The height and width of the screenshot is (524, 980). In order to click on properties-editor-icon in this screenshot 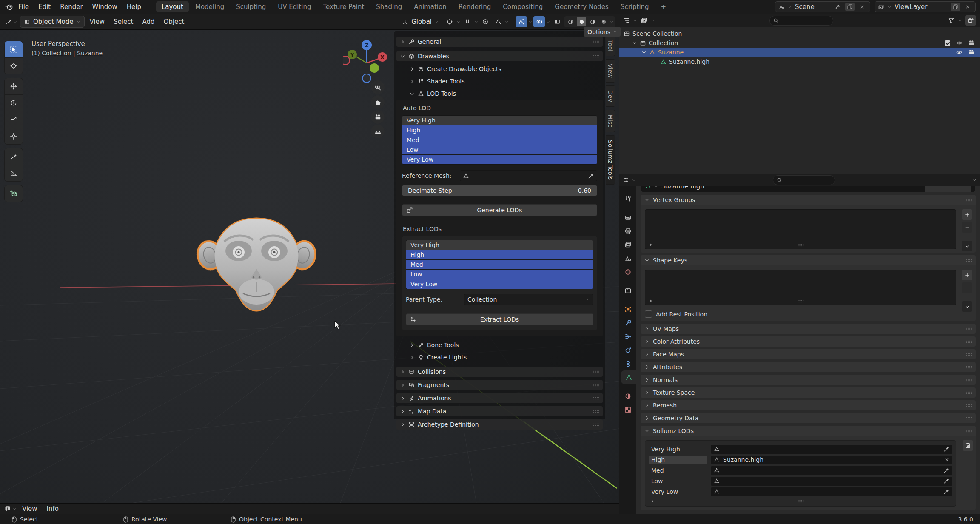, I will do `click(626, 180)`.